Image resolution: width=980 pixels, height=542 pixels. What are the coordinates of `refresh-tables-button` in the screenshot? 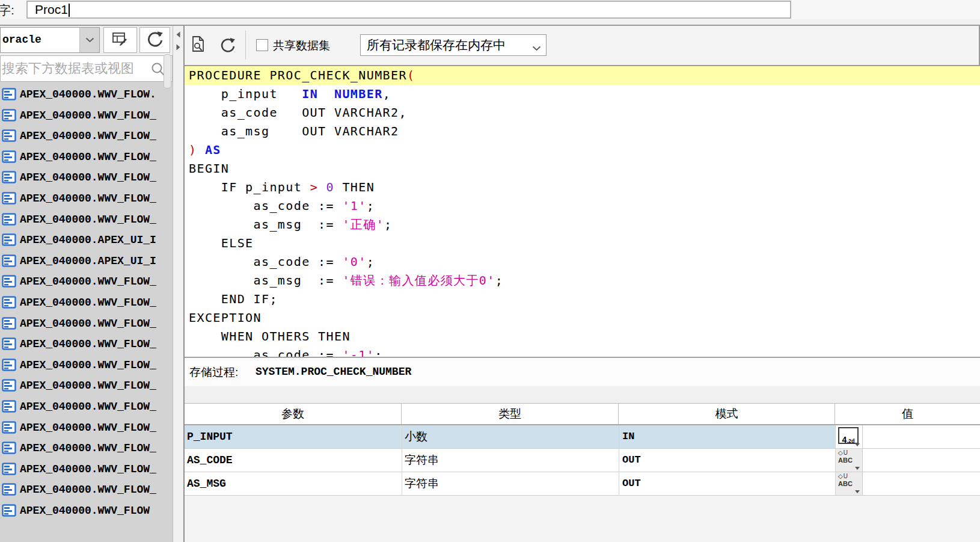 It's located at (155, 40).